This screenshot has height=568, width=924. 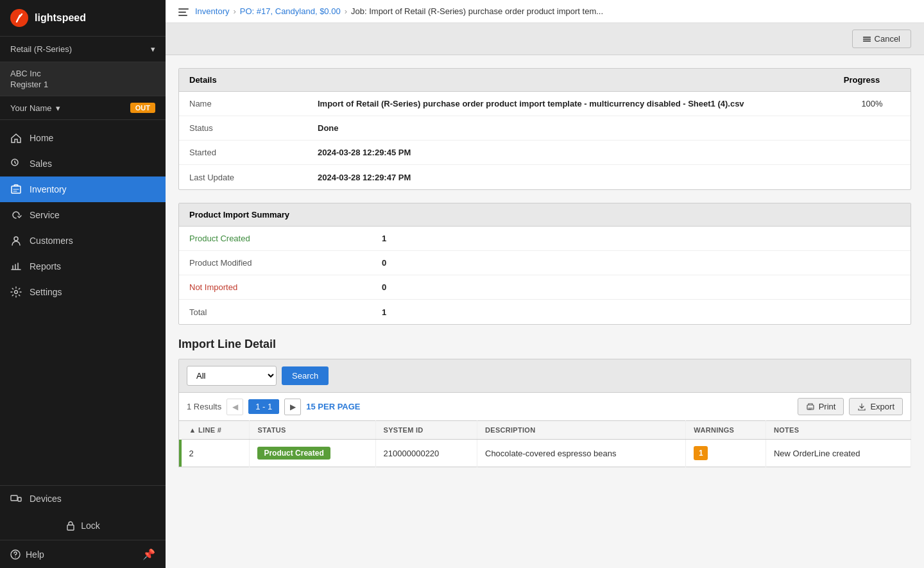 What do you see at coordinates (51, 241) in the screenshot?
I see `sidebar-item-customers-label: Customers` at bounding box center [51, 241].